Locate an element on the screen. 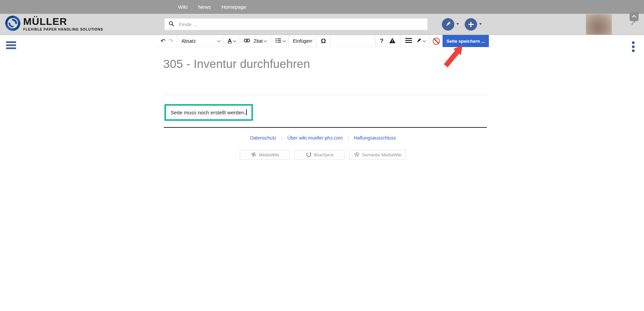  page-title: 305 - Inventur durchfuehren is located at coordinates (236, 64).